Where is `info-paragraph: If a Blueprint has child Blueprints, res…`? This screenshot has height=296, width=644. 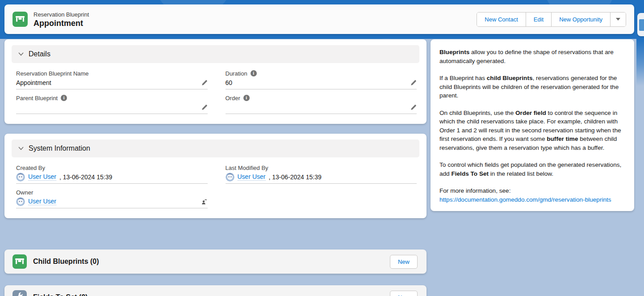 info-paragraph: If a Blueprint has child Blueprints, res… is located at coordinates (532, 87).